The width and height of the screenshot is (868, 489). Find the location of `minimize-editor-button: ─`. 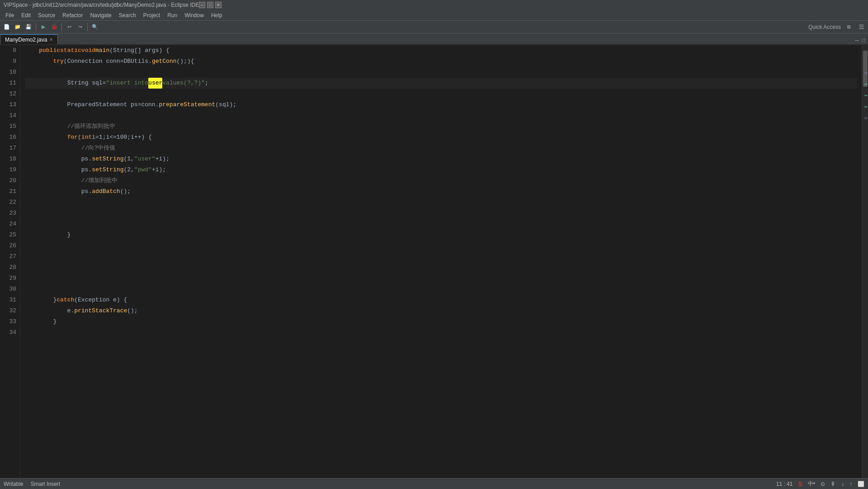

minimize-editor-button: ─ is located at coordinates (857, 40).